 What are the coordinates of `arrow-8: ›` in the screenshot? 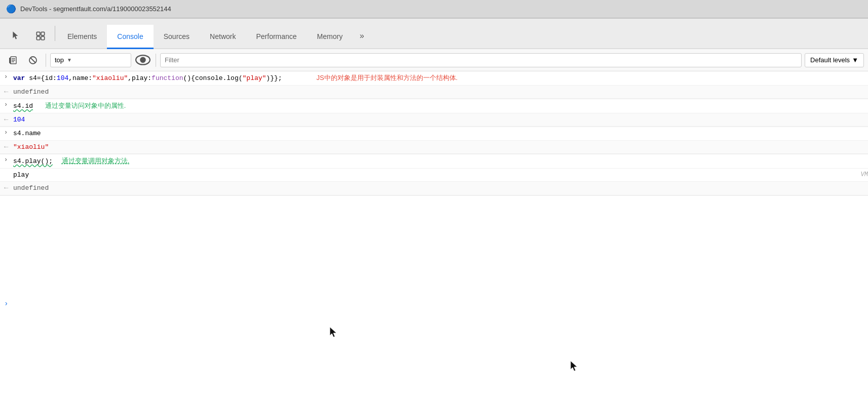 It's located at (9, 174).